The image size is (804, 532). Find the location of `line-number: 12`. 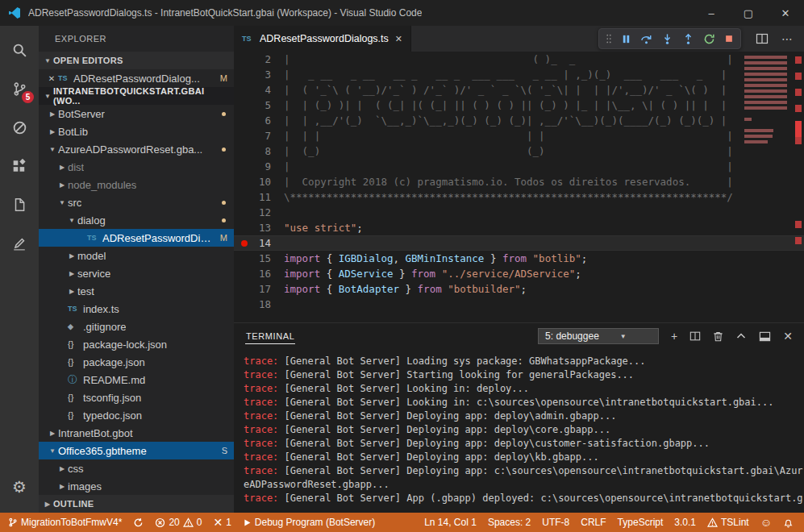

line-number: 12 is located at coordinates (252, 213).